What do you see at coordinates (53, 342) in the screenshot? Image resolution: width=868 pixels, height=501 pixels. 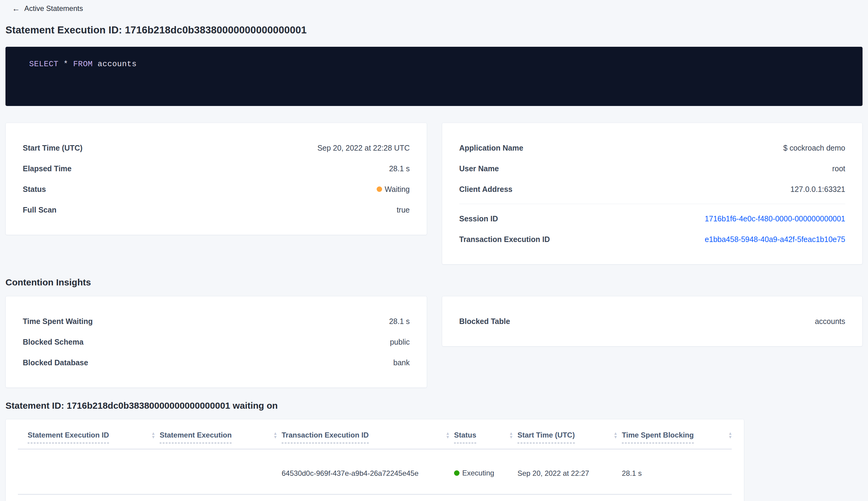 I see `blocked-schema-label: Blocked Schema` at bounding box center [53, 342].